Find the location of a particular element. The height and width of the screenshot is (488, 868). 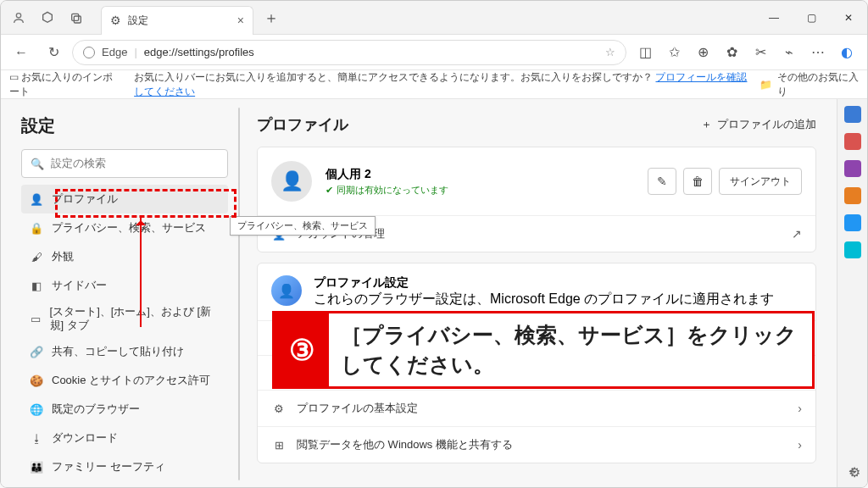

profile-icon is located at coordinates (19, 18).